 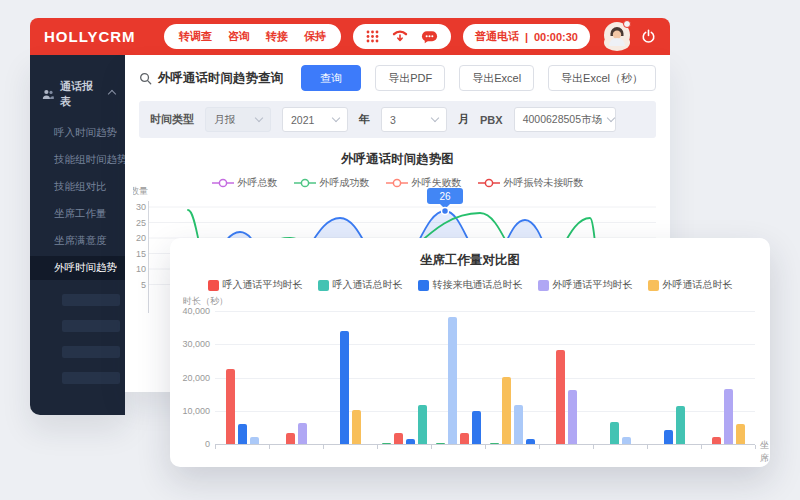 What do you see at coordinates (331, 78) in the screenshot?
I see `search-button: 查询` at bounding box center [331, 78].